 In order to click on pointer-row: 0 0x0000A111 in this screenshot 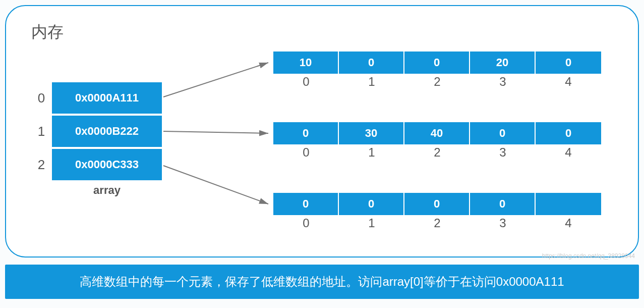, I will do `click(97, 98)`.